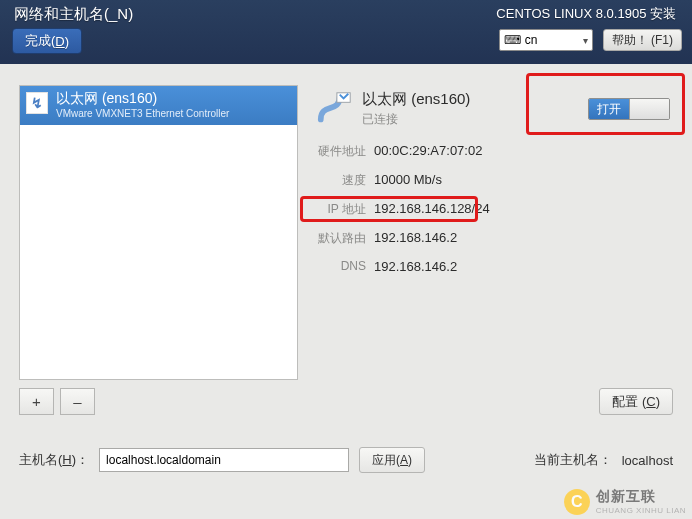 Image resolution: width=692 pixels, height=519 pixels. Describe the element at coordinates (589, 40) in the screenshot. I see `lang-help-row: ⌨ cn ▾ 帮助！ (F1)` at that location.